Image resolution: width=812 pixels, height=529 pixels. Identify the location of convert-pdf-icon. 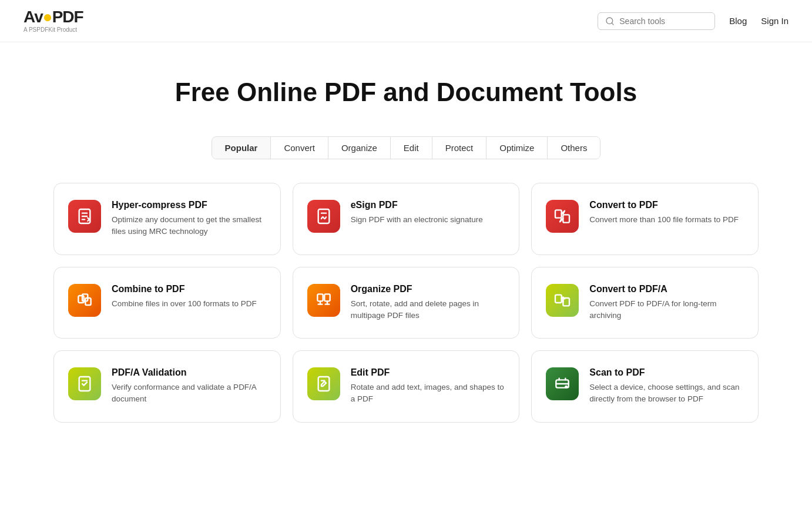
(562, 216).